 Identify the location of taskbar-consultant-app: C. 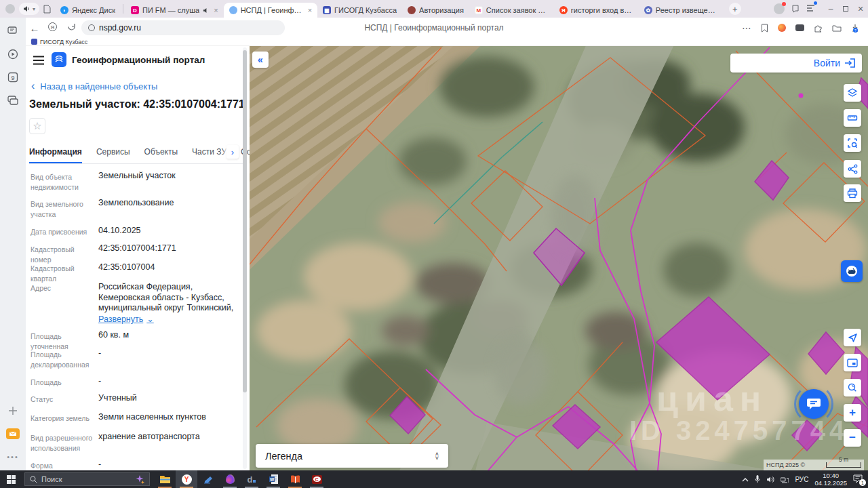
(317, 479).